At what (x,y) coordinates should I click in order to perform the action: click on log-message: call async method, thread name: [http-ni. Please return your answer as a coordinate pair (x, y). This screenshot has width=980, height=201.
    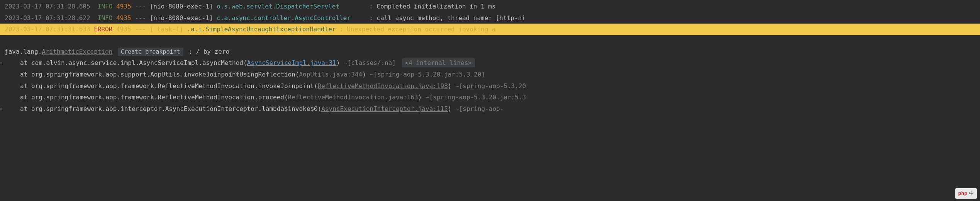
    Looking at the image, I should click on (451, 18).